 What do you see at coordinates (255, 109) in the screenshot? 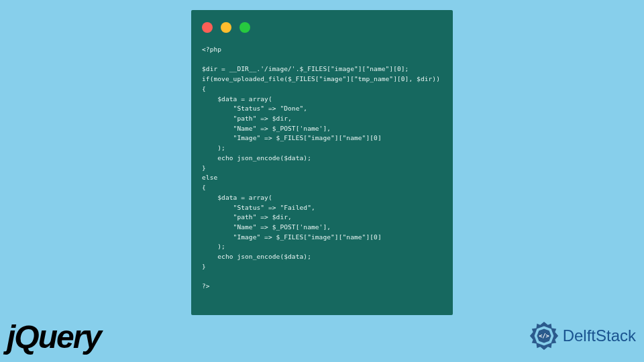
I see `code-line: "Status" => "Done",` at bounding box center [255, 109].